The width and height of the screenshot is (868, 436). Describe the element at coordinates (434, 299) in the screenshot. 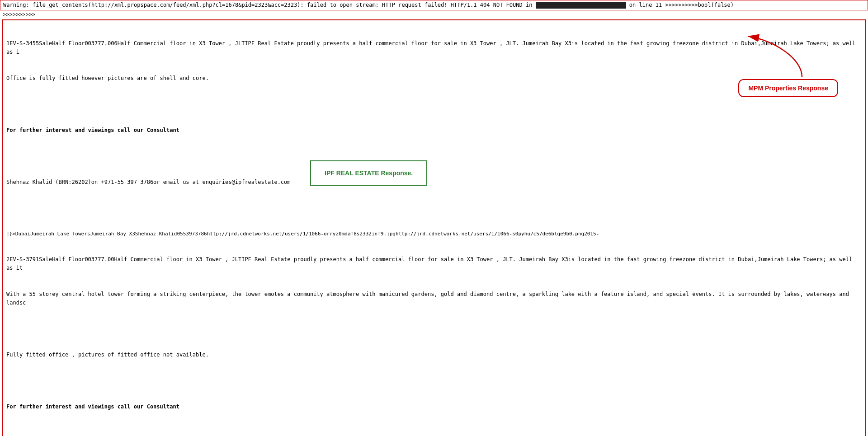

I see `line6: With a 55 storey central hotel tower for…` at that location.